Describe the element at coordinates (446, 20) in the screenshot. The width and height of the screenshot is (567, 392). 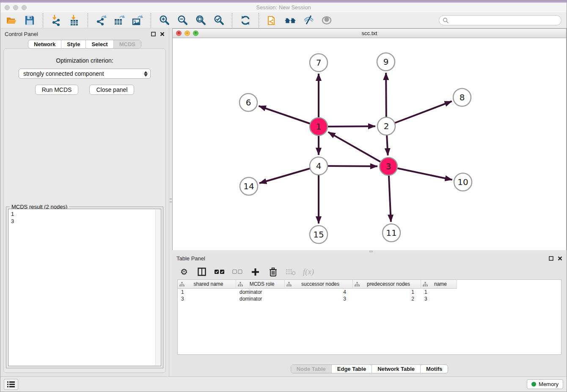
I see `search-icon` at that location.